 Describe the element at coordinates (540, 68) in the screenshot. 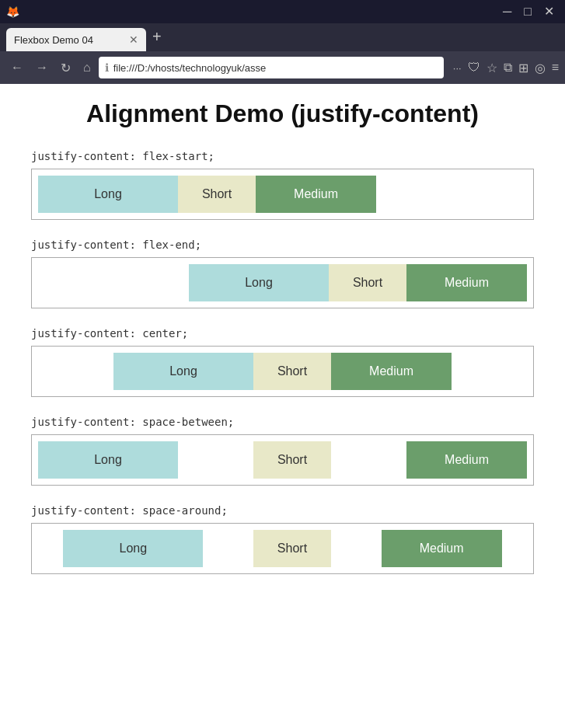

I see `profile-icon: ◎` at that location.